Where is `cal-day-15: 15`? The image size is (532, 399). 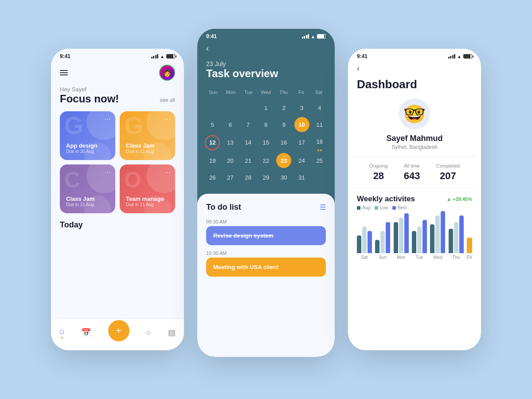
cal-day-15: 15 is located at coordinates (266, 143).